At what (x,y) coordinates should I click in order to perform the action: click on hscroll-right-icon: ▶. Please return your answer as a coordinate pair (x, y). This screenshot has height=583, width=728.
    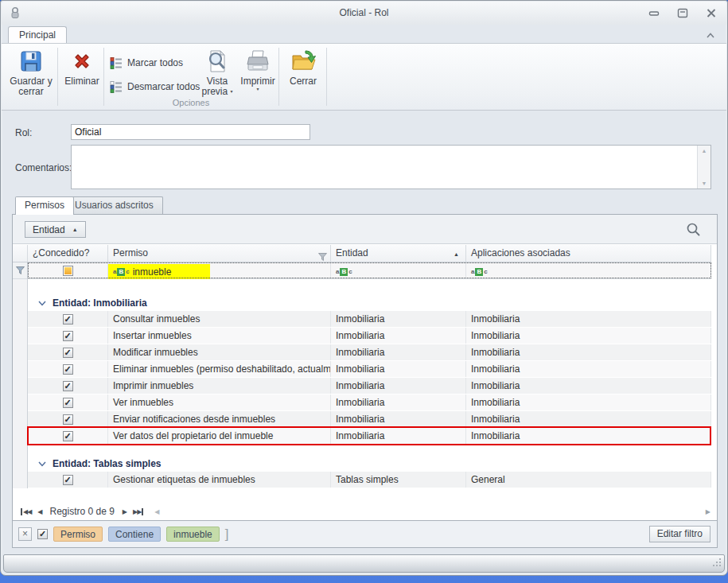
    Looking at the image, I should click on (708, 512).